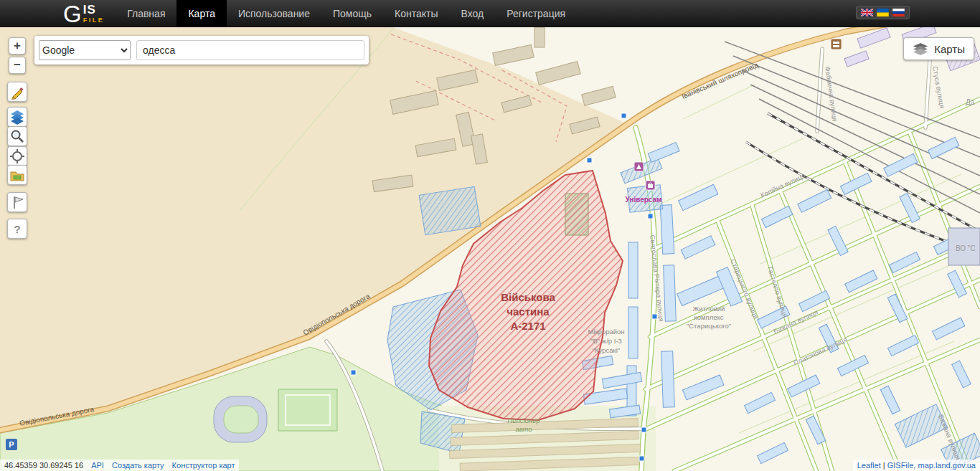  What do you see at coordinates (250, 50) in the screenshot?
I see `search-input` at bounding box center [250, 50].